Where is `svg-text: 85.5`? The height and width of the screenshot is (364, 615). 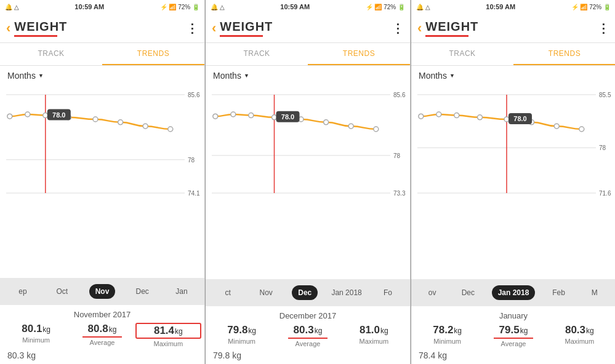 svg-text: 85.5 is located at coordinates (605, 95).